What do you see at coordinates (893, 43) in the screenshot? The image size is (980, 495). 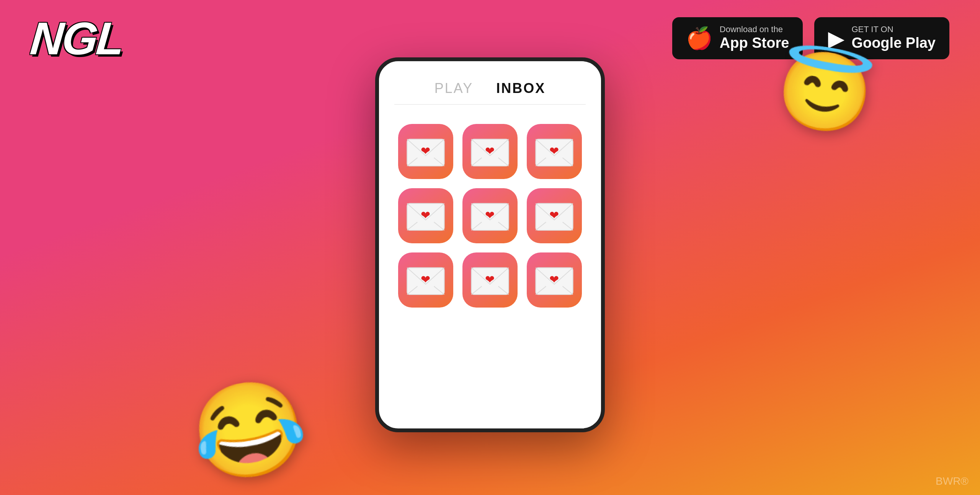 I see `googleplay-large-label: Google Play` at bounding box center [893, 43].